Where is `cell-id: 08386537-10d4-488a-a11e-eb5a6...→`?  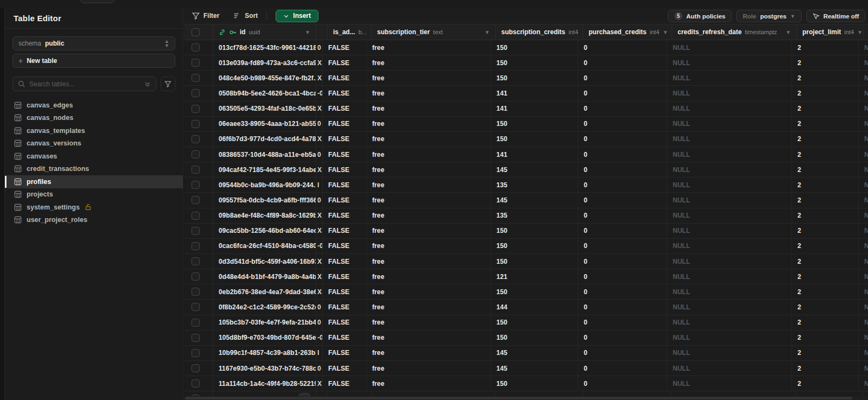
cell-id: 08386537-10d4-488a-a11e-eb5a6...→ is located at coordinates (265, 154).